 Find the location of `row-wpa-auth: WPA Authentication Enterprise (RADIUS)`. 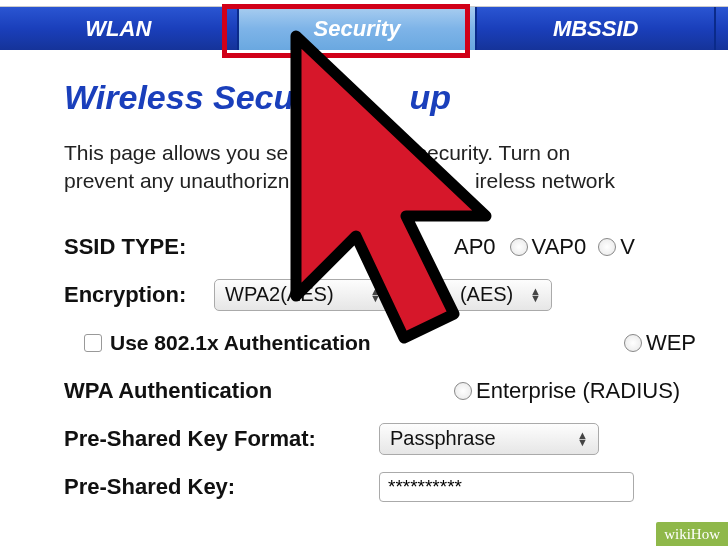

row-wpa-auth: WPA Authentication Enterprise (RADIUS) is located at coordinates (386, 391).